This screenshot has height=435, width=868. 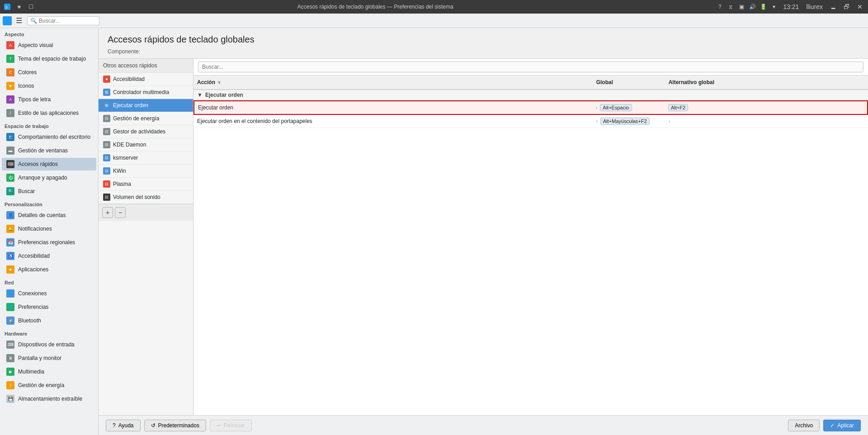 I want to click on action-row-ejecutar: Ejecutar orden › Alt+Espacio Alt+F2, so click(x=531, y=108).